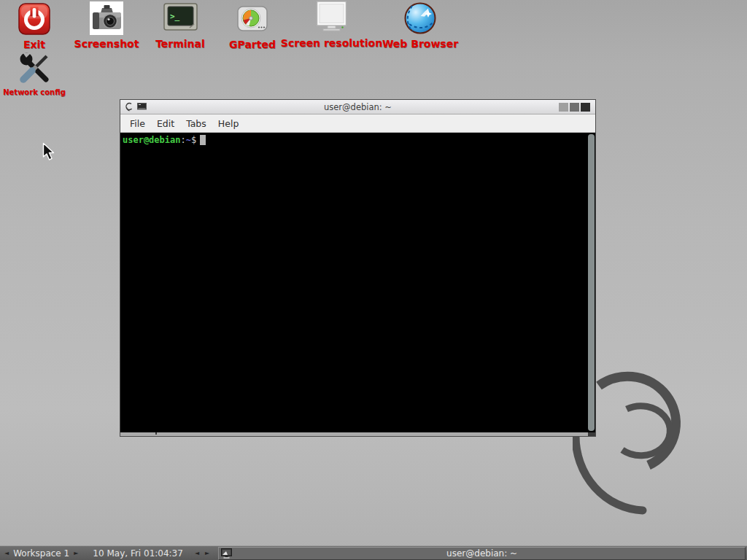 This screenshot has height=560, width=747. I want to click on workspace-next-arrow: ►, so click(76, 553).